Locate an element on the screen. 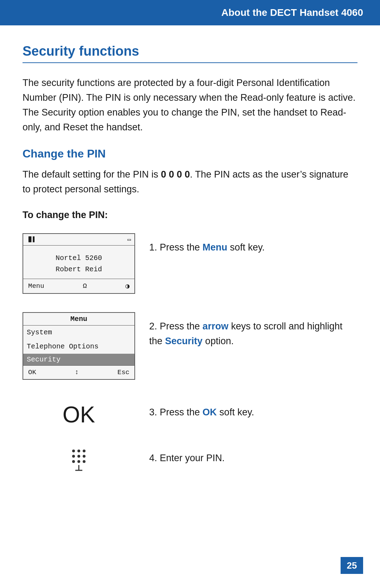  step-2-highlight1: arrow is located at coordinates (216, 326).